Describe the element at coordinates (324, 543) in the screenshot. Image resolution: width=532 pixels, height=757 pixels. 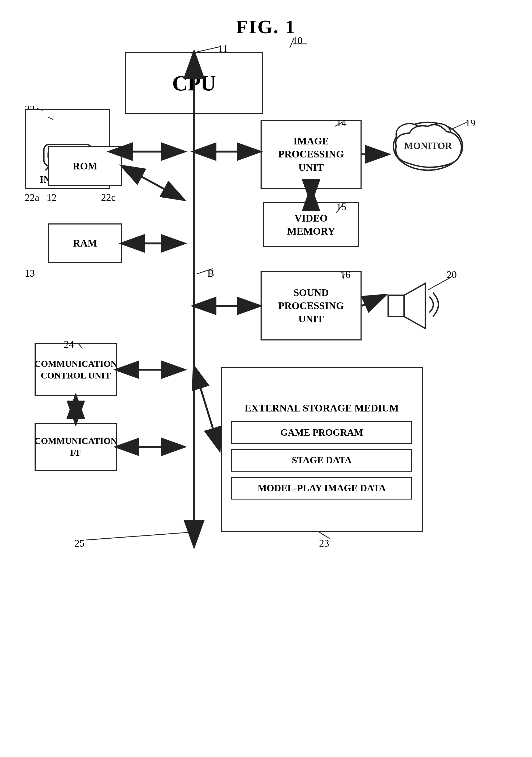
I see `ref-23: 23` at that location.